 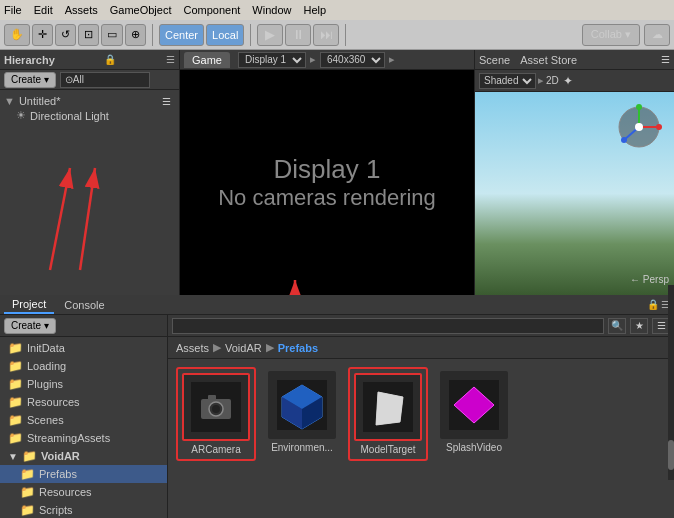 I want to click on display-select: Display 1, so click(x=272, y=60).